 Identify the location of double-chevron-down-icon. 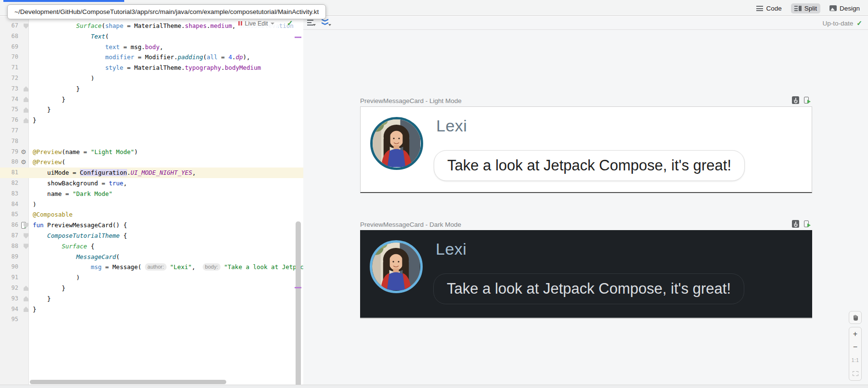
(325, 22).